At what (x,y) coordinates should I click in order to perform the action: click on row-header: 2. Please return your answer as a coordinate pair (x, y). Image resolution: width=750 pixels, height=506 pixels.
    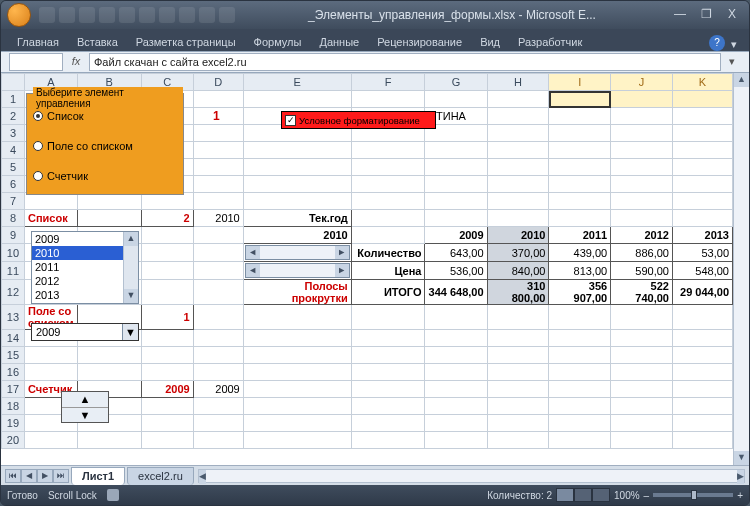
    Looking at the image, I should click on (14, 116).